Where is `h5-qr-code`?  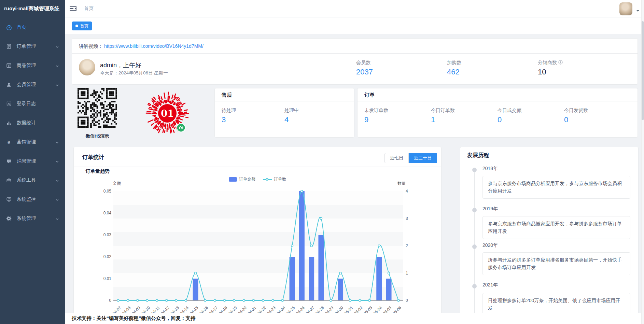
h5-qr-code is located at coordinates (97, 108).